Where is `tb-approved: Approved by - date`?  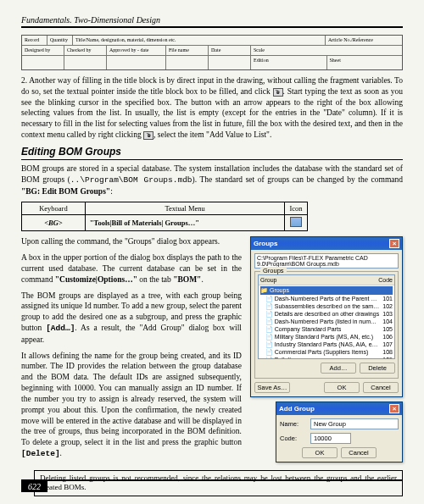
tb-approved: Approved by - date is located at coordinates (137, 51).